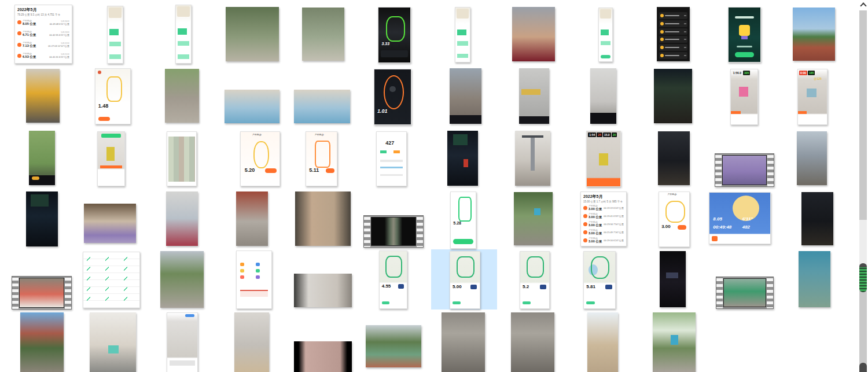 This screenshot has height=372, width=868. Describe the element at coordinates (392, 97) in the screenshot. I see `thumb-night-track-route-app-1-01: 1.01` at that location.